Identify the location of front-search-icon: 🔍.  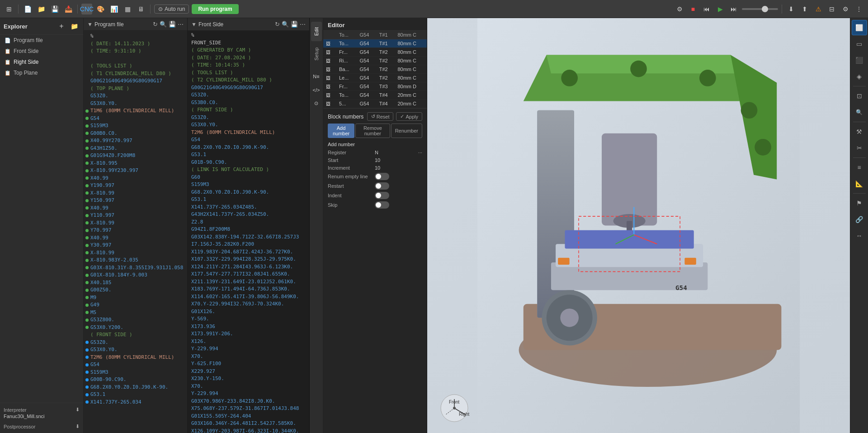
(285, 24).